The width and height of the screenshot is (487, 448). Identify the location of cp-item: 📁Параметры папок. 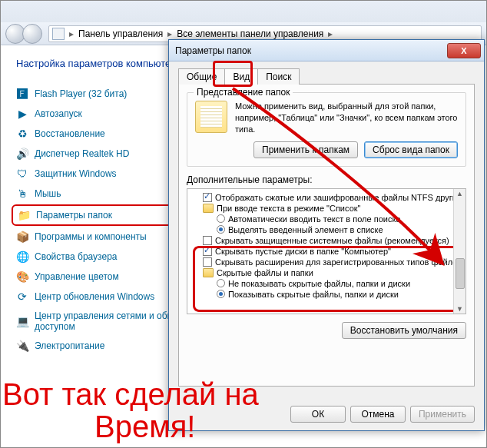
(104, 215).